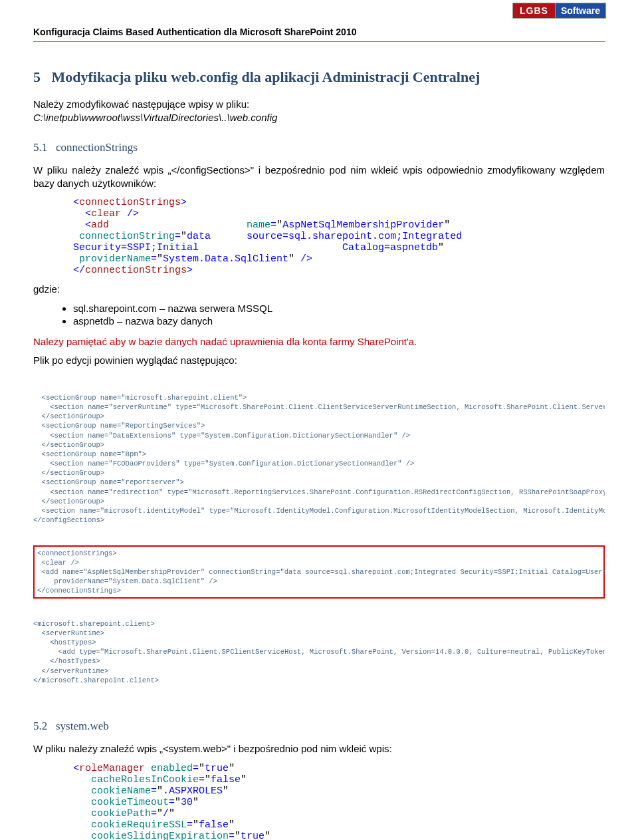 The width and height of the screenshot is (638, 840). What do you see at coordinates (319, 652) in the screenshot?
I see `config-snapshot-post: <microsoft.sharepoint.client> <serverRun…` at bounding box center [319, 652].